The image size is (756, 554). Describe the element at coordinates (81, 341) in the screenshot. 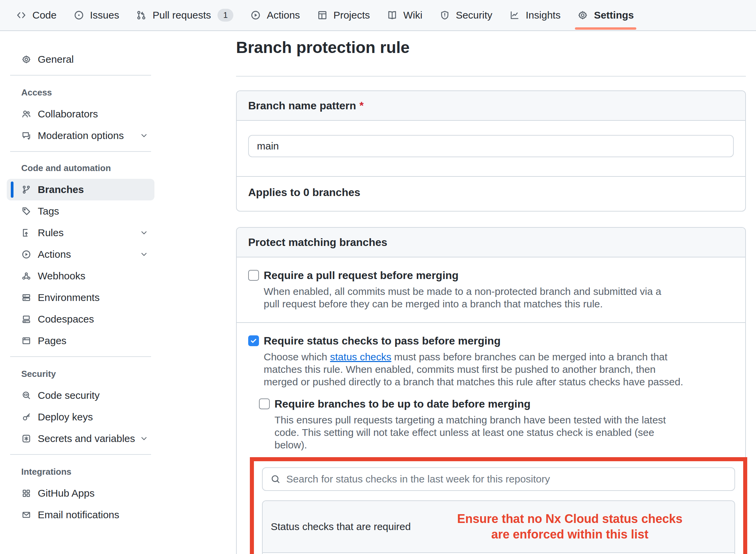

I see `sidebar-item-pages: Pages` at that location.